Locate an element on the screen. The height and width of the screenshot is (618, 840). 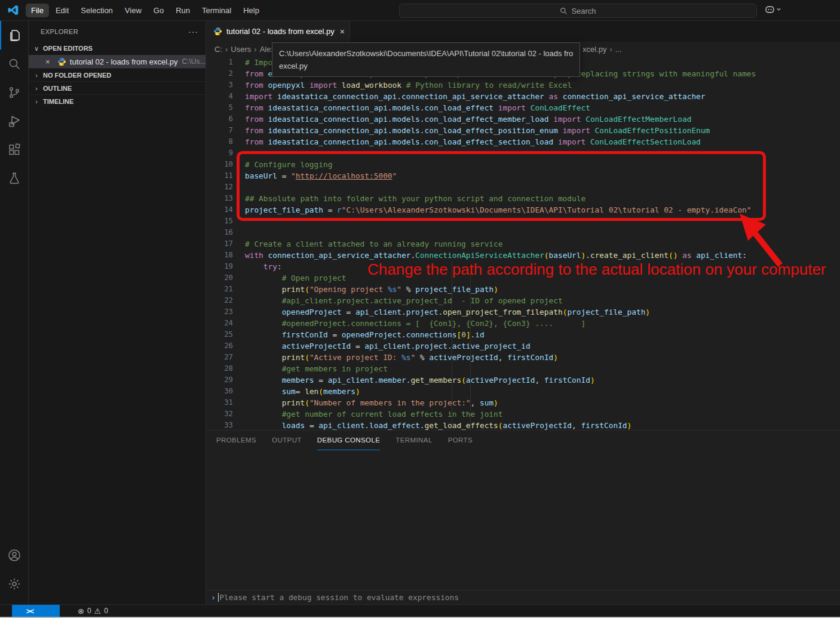
line-number: 14 is located at coordinates (220, 210).